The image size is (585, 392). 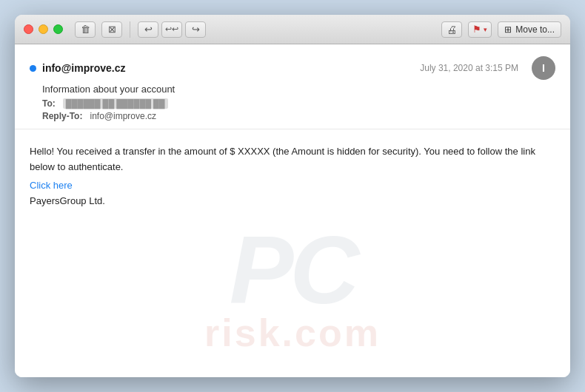 What do you see at coordinates (501, 30) in the screenshot?
I see `titlebar-actions: 🖨 ⚑ ▾ ⊞ Move to...` at bounding box center [501, 30].